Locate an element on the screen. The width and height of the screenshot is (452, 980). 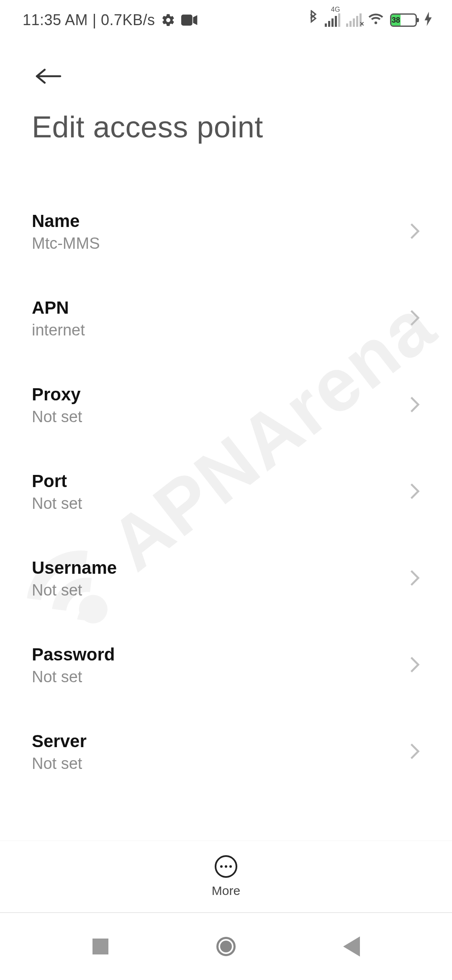
more-label: More is located at coordinates (226, 891).